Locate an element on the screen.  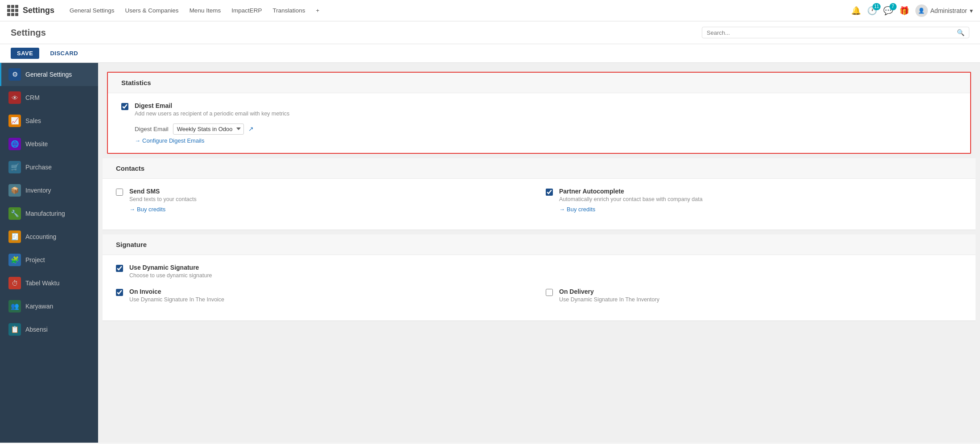
user-menu: 👤 Administrator ▾ is located at coordinates (944, 11).